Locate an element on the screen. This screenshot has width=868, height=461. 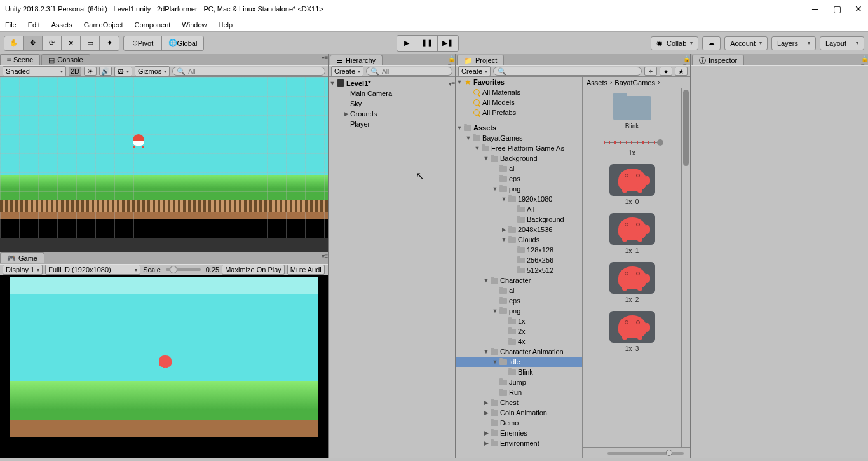
audio-toggle: 🔊 is located at coordinates (105, 71).